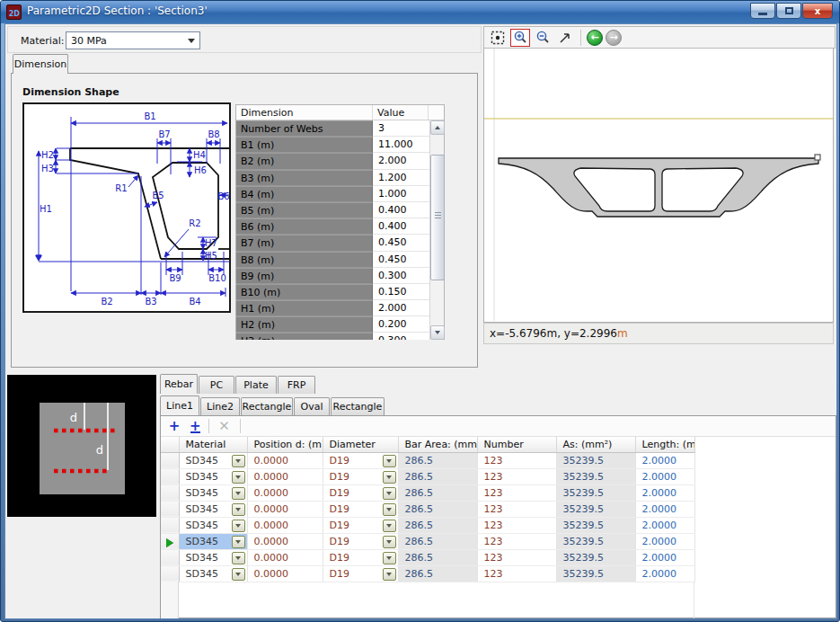 This screenshot has height=622, width=840. What do you see at coordinates (332, 292) in the screenshot?
I see `dimension-row: B10 (m)0.150` at bounding box center [332, 292].